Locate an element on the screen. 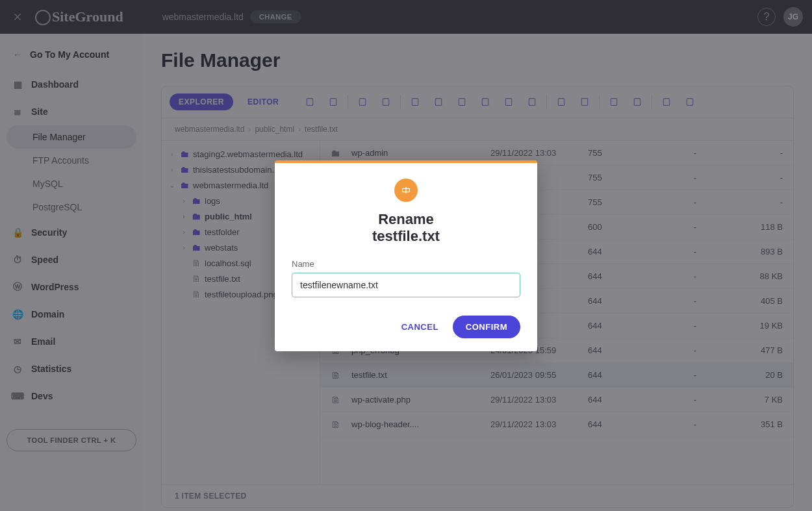 The width and height of the screenshot is (812, 511). rename-input is located at coordinates (406, 285).